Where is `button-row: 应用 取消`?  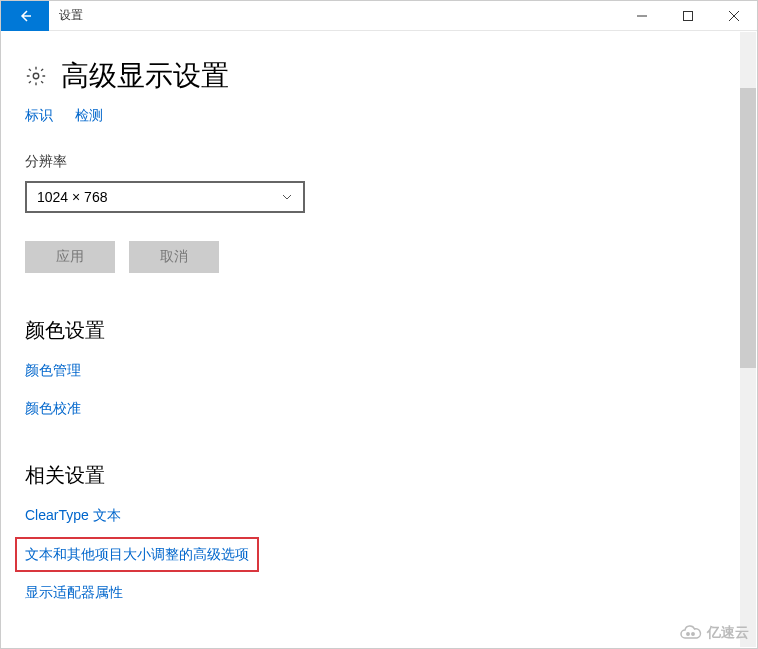
button-row: 应用 取消 is located at coordinates (379, 257).